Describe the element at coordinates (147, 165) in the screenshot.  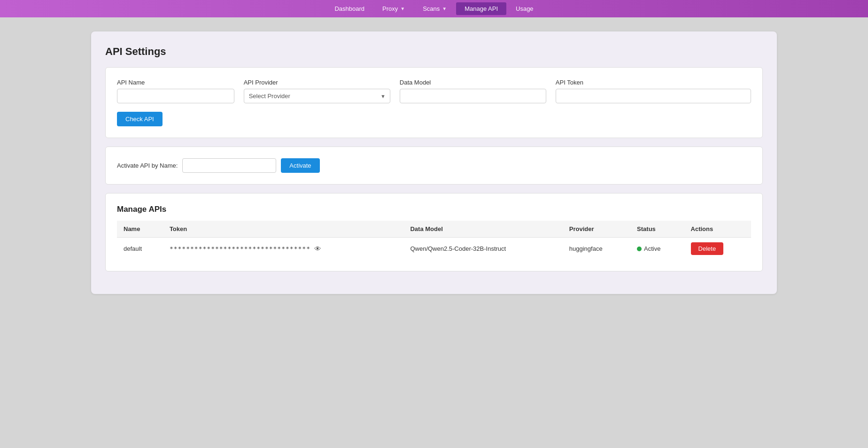
I see `activate-label: Activate API by Name:` at that location.